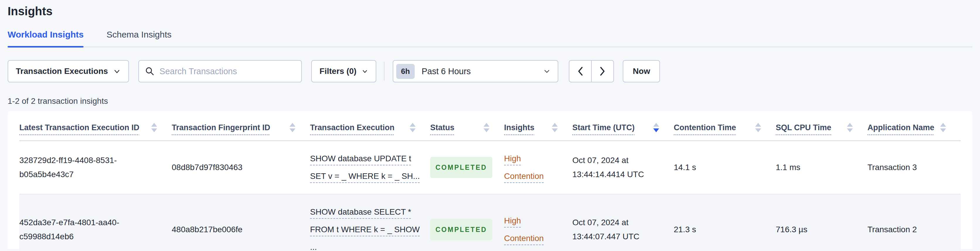  Describe the element at coordinates (490, 101) in the screenshot. I see `results-count: 1-2 of 2 transaction insights` at that location.